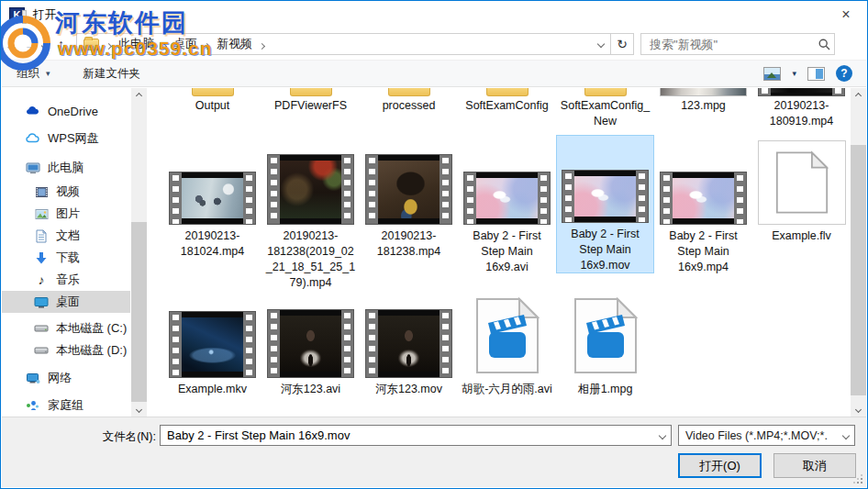 This screenshot has width=868, height=489. What do you see at coordinates (343, 44) in the screenshot?
I see `address-box: 此电脑 桌面 新视频` at bounding box center [343, 44].